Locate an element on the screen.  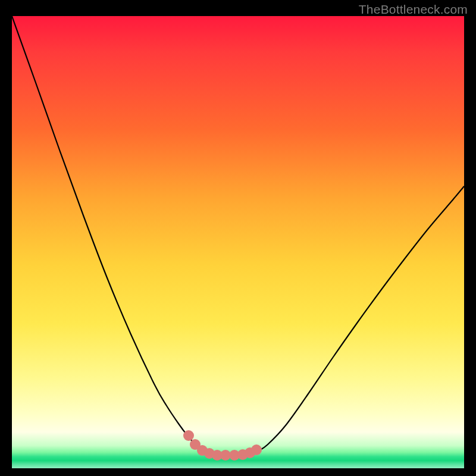
watermark-text: TheBottleneck.com is located at coordinates (413, 10).